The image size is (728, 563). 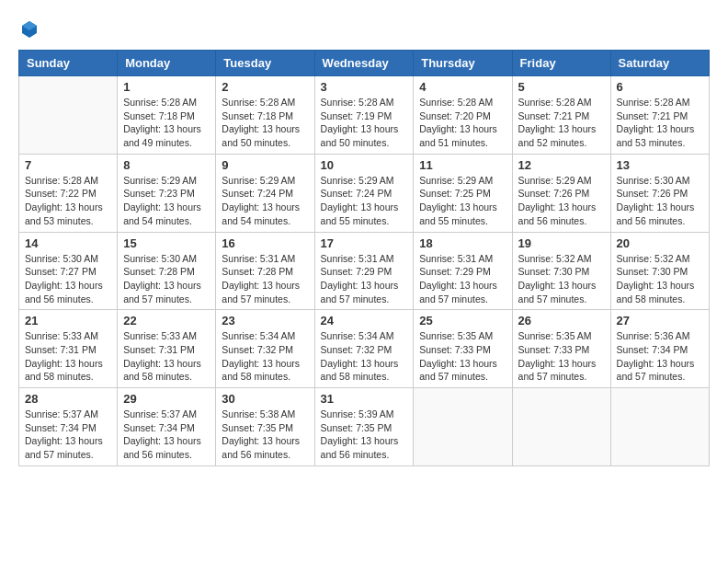 What do you see at coordinates (660, 166) in the screenshot?
I see `day-number: 13` at bounding box center [660, 166].